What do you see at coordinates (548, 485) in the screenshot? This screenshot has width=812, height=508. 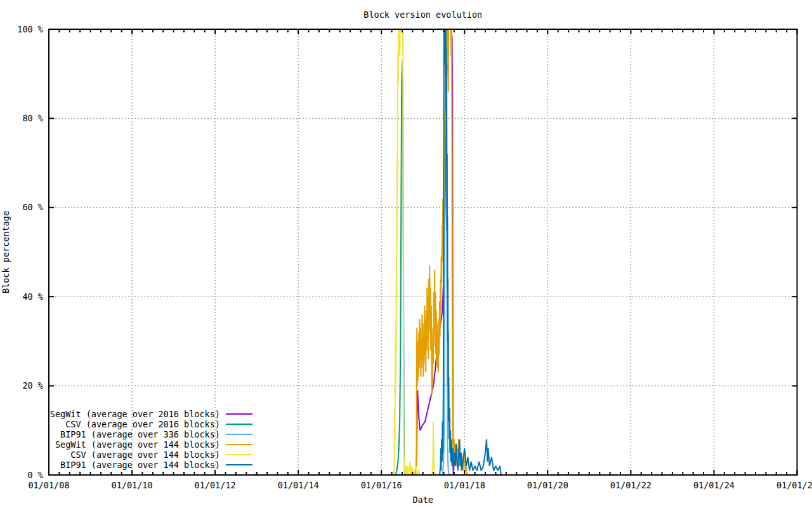 I see `x-tick-label: 01/01/20` at bounding box center [548, 485].